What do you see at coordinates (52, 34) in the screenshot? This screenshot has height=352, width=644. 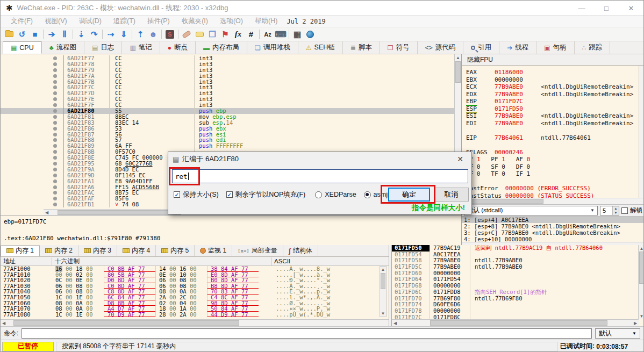 I see `run-icon: ➔` at bounding box center [52, 34].